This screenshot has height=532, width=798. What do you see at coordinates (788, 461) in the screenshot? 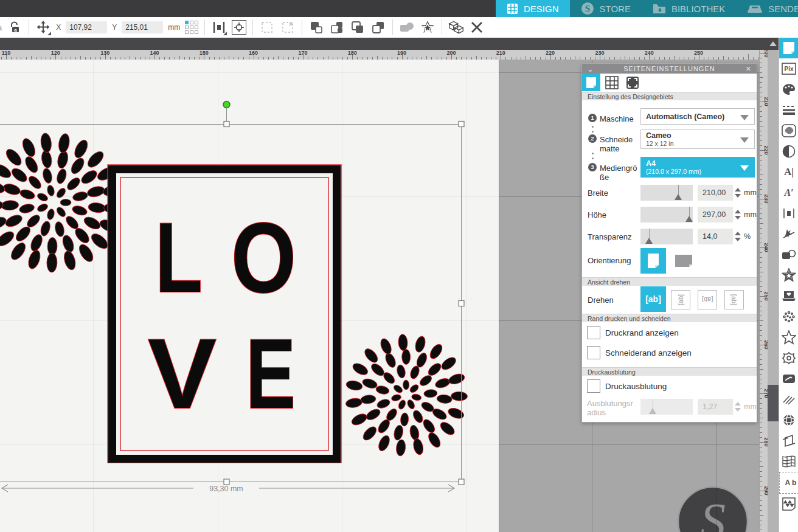
I see `warp-icon` at bounding box center [788, 461].